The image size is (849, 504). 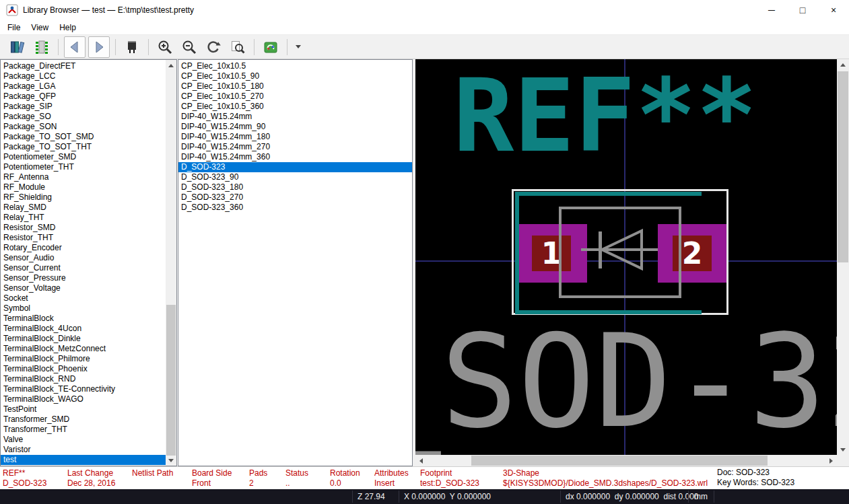 I want to click on footprint-list-item: D_SOD-323_360, so click(x=295, y=207).